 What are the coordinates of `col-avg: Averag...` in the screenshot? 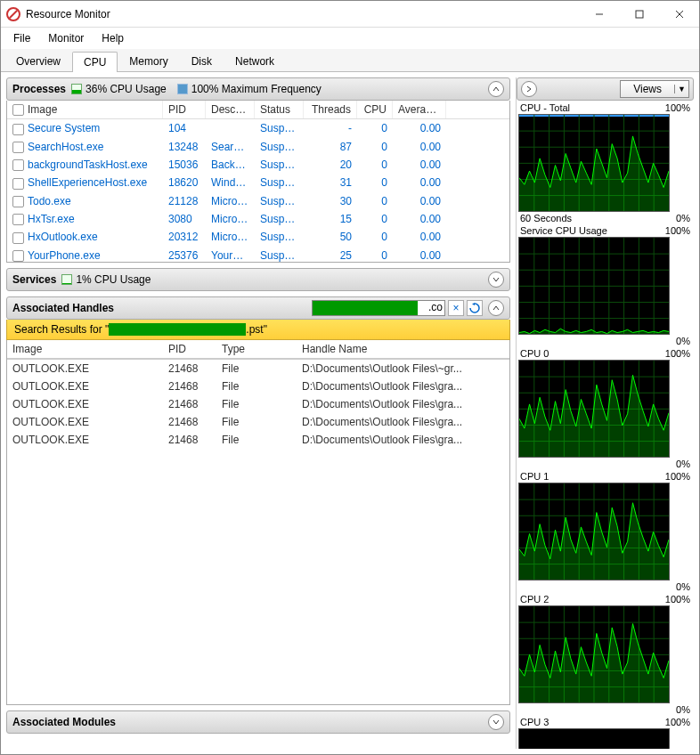 It's located at (419, 110).